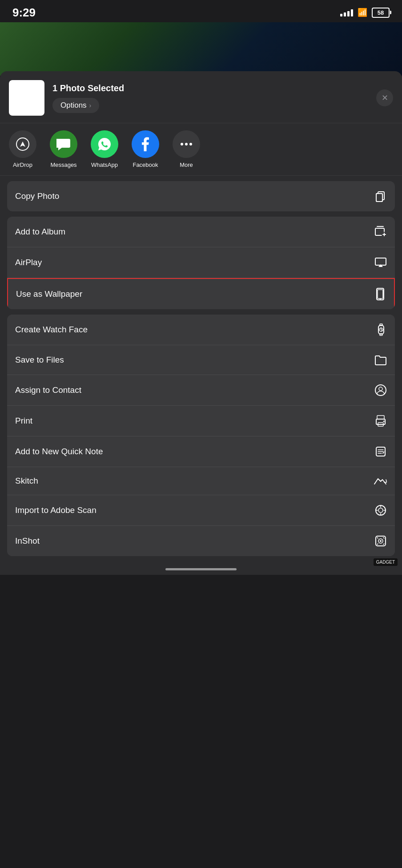 The image size is (402, 868). I want to click on inshot-label: InShot, so click(28, 541).